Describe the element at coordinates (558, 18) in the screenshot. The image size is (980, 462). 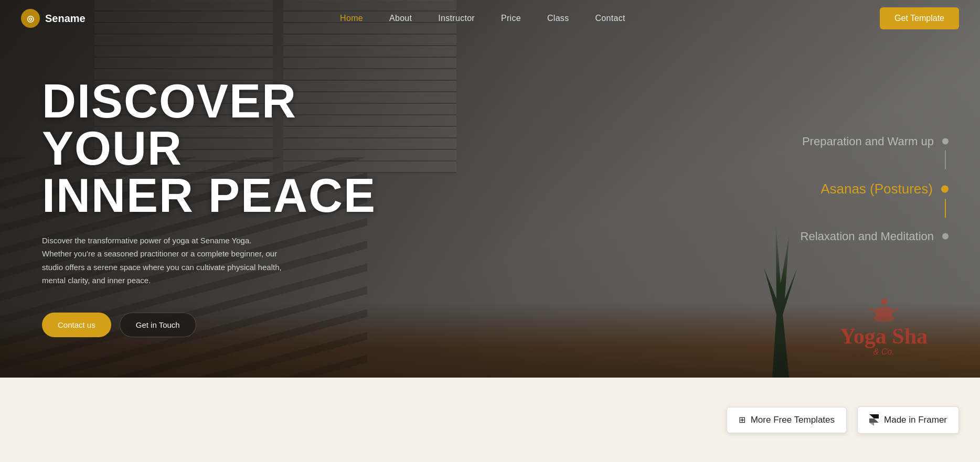
I see `nav-class: Class` at that location.